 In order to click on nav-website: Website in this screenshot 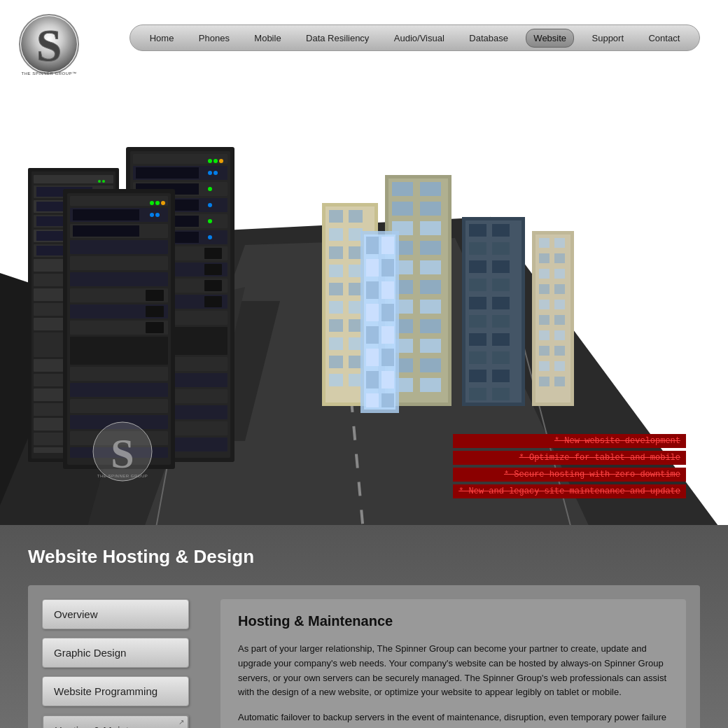, I will do `click(550, 38)`.